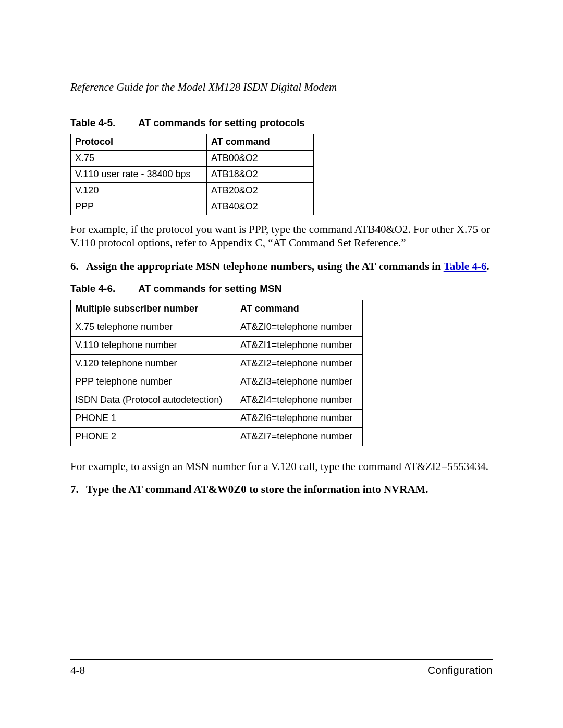  What do you see at coordinates (282, 237) in the screenshot?
I see `paragraph-after-table-4-5: For example, if the protocol you want is…` at bounding box center [282, 237].